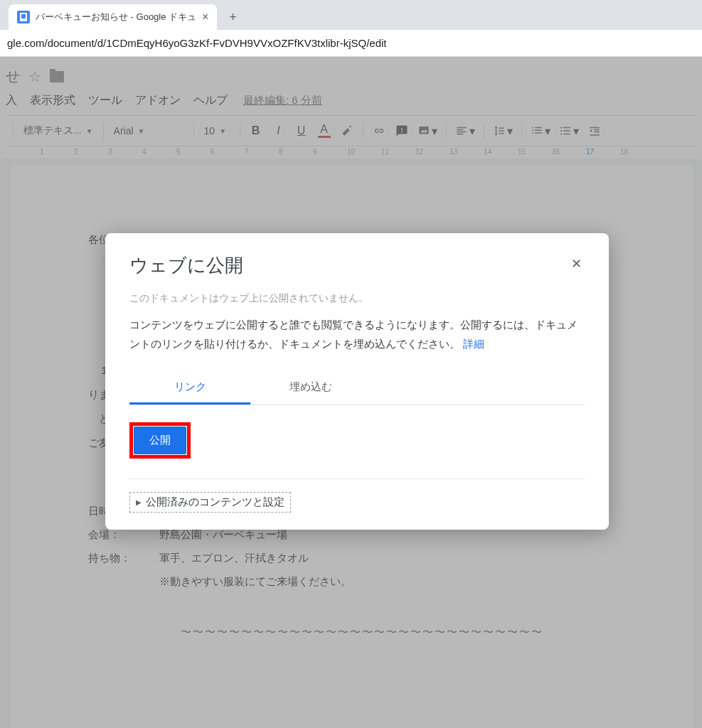 The image size is (702, 728). I want to click on learn-more-link: 詳細, so click(474, 344).